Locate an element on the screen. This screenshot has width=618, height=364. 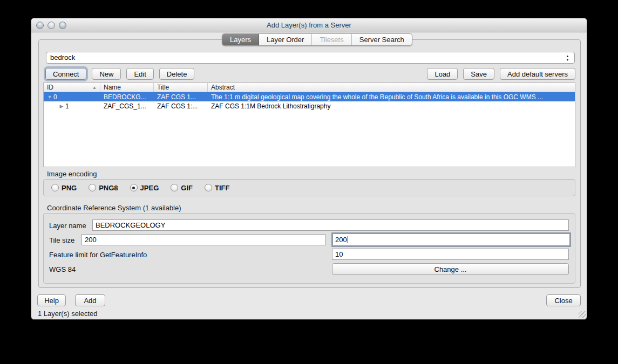
cell-id: 0 is located at coordinates (55, 97).